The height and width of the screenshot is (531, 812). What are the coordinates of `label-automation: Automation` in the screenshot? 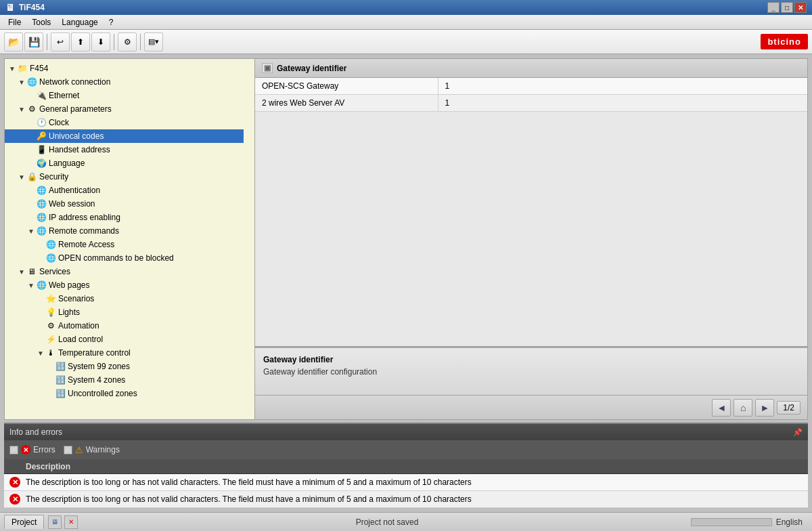 It's located at (78, 326).